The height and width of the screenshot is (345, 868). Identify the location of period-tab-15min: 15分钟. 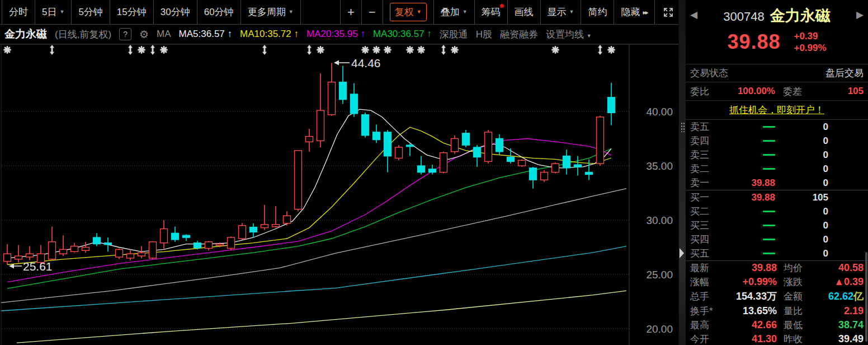
(132, 12).